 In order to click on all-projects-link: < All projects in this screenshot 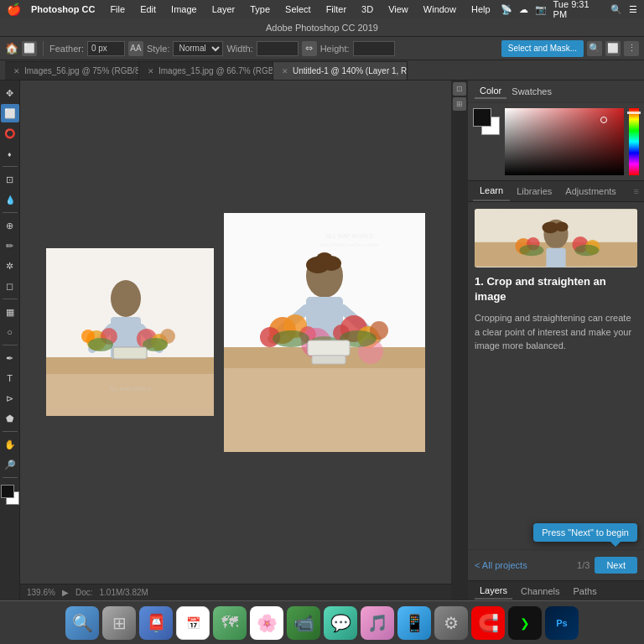, I will do `click(501, 565)`.